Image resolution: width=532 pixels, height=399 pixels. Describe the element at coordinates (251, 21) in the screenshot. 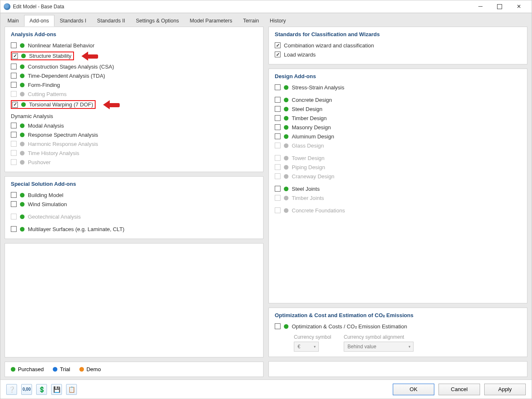

I see `tab-terrain: Terrain` at that location.